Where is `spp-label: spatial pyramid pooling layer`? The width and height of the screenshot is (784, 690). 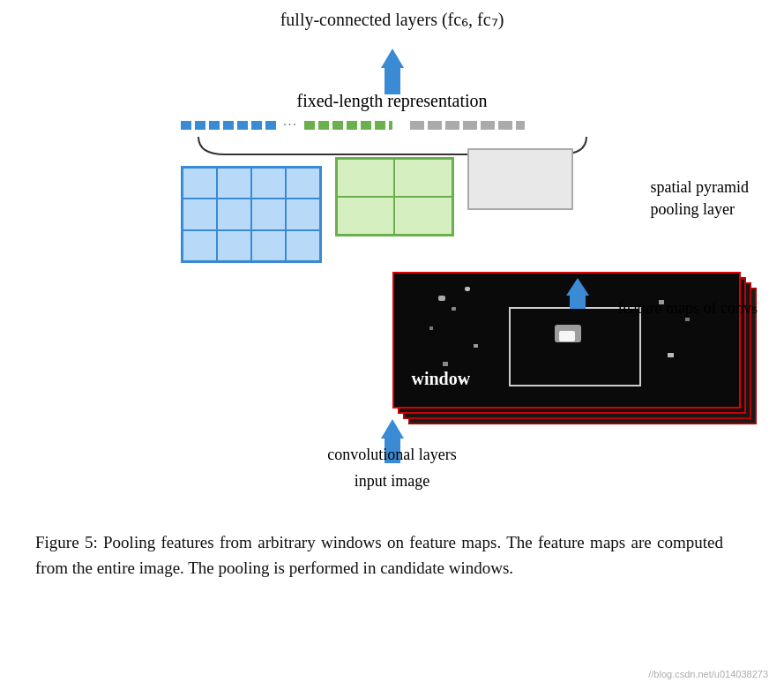 spp-label: spatial pyramid pooling layer is located at coordinates (700, 199).